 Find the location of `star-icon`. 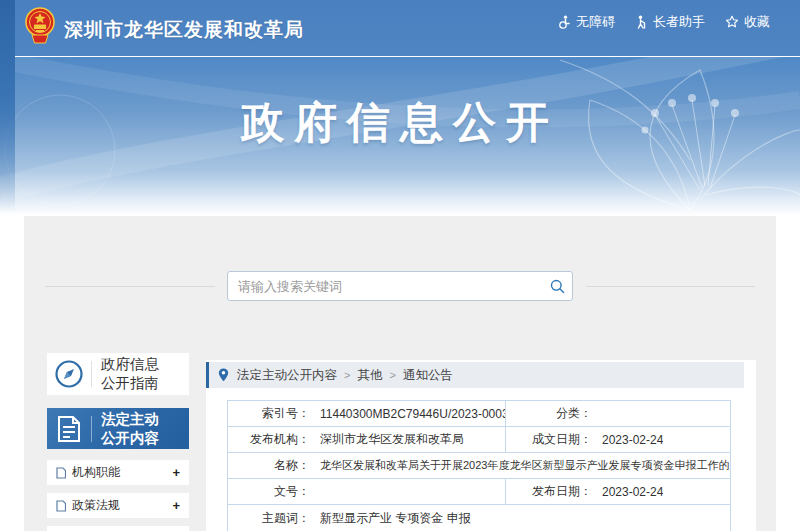

star-icon is located at coordinates (732, 22).